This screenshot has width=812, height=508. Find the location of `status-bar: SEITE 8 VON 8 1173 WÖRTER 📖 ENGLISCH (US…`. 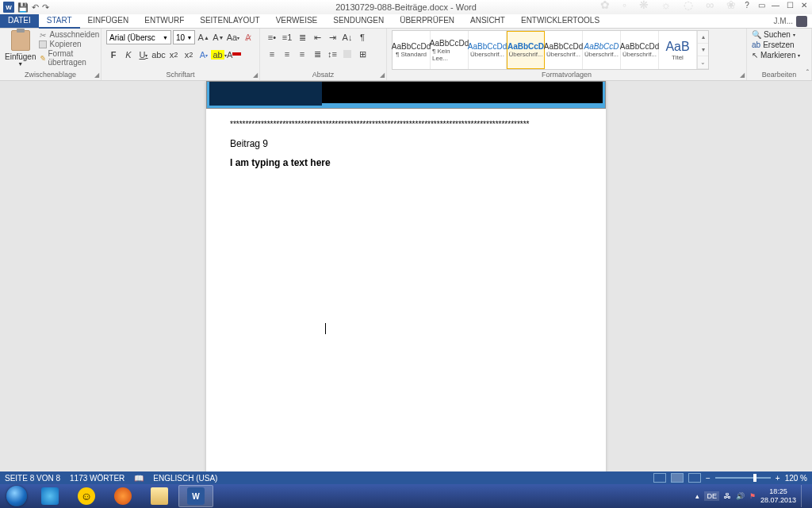

status-bar: SEITE 8 VON 8 1173 WÖRTER 📖 ENGLISCH (US… is located at coordinates (406, 478).